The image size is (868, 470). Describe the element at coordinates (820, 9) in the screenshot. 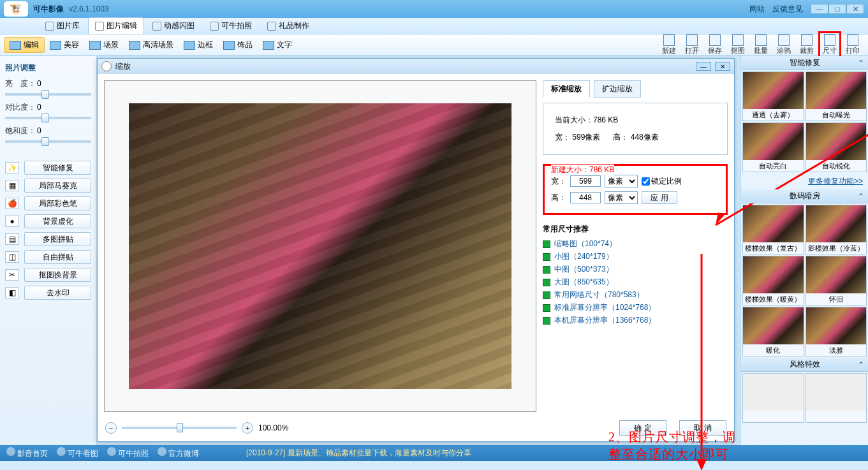

I see `minimize-button: —` at that location.